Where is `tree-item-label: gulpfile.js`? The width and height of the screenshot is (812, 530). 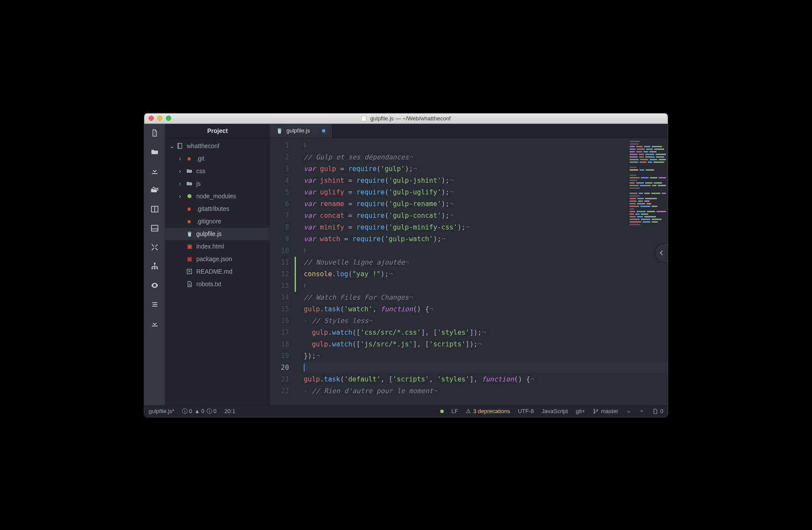
tree-item-label: gulpfile.js is located at coordinates (209, 234).